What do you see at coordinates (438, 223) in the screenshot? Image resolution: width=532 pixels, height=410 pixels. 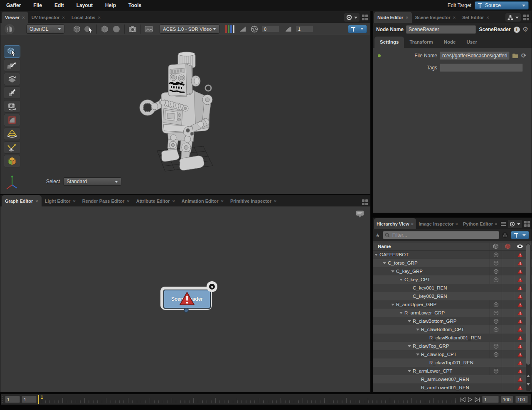 I see `hierarchy-tab: Image Inspector` at bounding box center [438, 223].